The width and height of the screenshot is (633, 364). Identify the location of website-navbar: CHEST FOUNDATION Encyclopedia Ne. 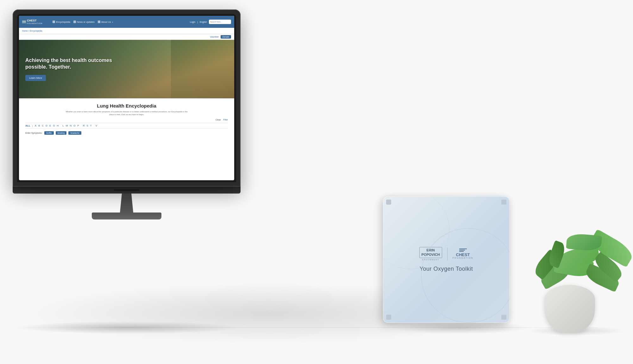
(127, 22).